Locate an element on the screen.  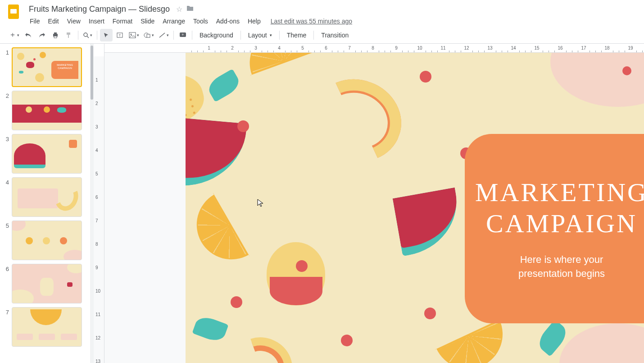
paint-format-button is located at coordinates (69, 35).